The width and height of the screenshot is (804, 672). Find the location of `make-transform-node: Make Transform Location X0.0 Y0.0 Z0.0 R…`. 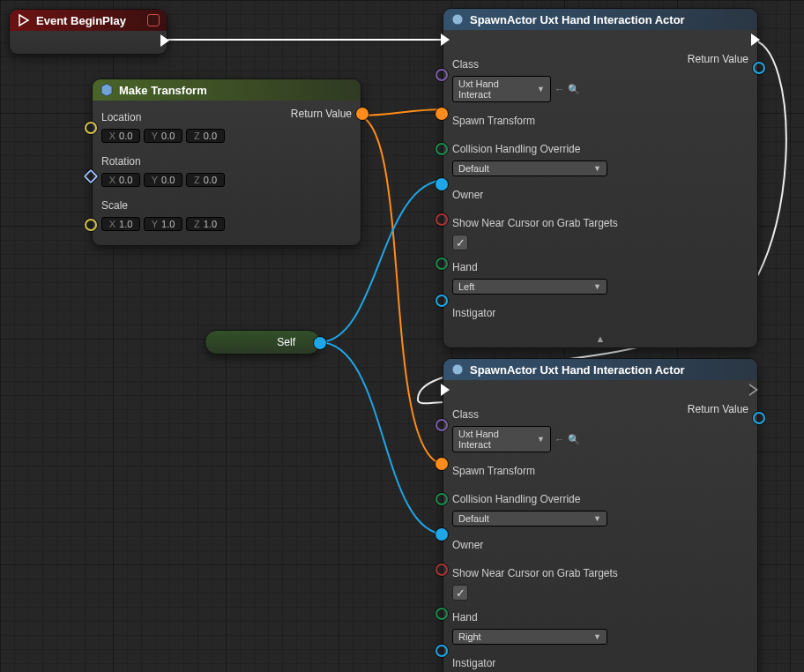

make-transform-node: Make Transform Location X0.0 Y0.0 Z0.0 R… is located at coordinates (227, 162).